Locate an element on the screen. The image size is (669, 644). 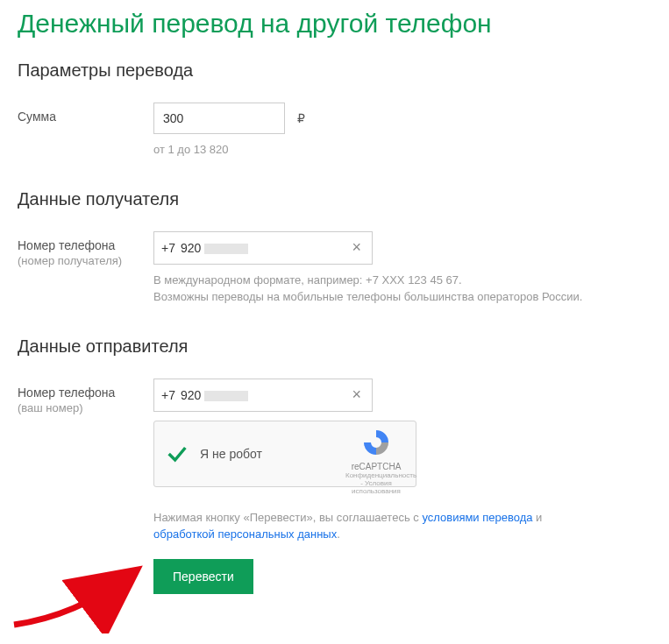
amount-hint: от 1 до 13 820 is located at coordinates (402, 150).